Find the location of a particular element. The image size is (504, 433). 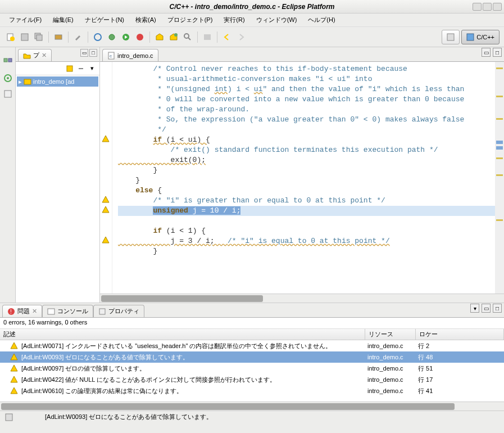

maximize-view-button: □ is located at coordinates (93, 53).